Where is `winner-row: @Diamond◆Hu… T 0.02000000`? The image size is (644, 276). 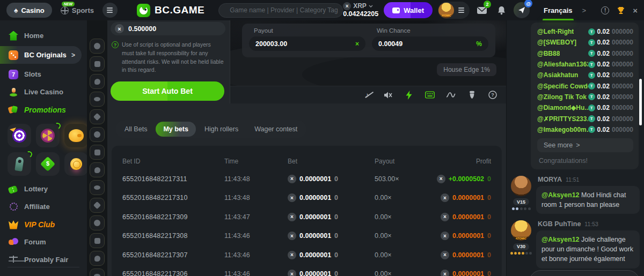
winner-row: @Diamond◆Hu… T 0.02000000 is located at coordinates (585, 108).